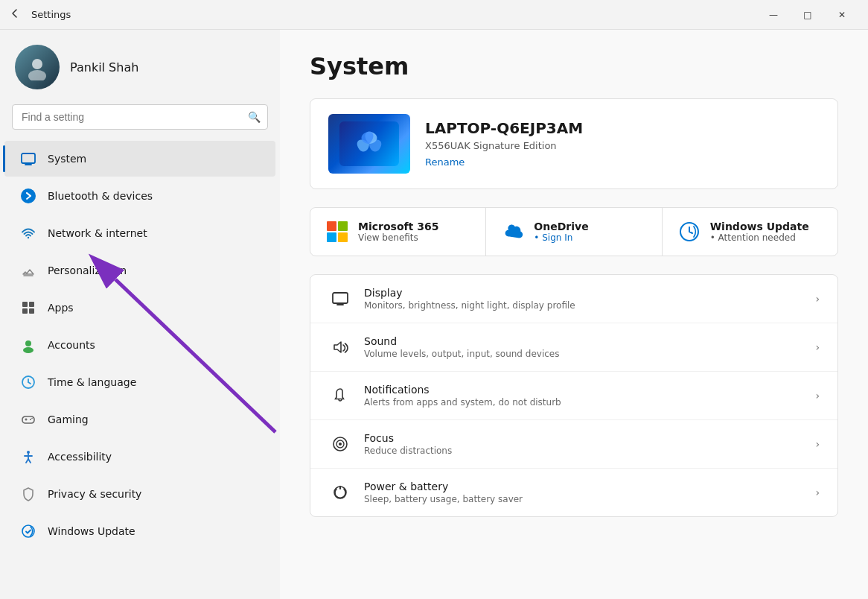 The image size is (868, 599). I want to click on focus-icon, so click(340, 444).